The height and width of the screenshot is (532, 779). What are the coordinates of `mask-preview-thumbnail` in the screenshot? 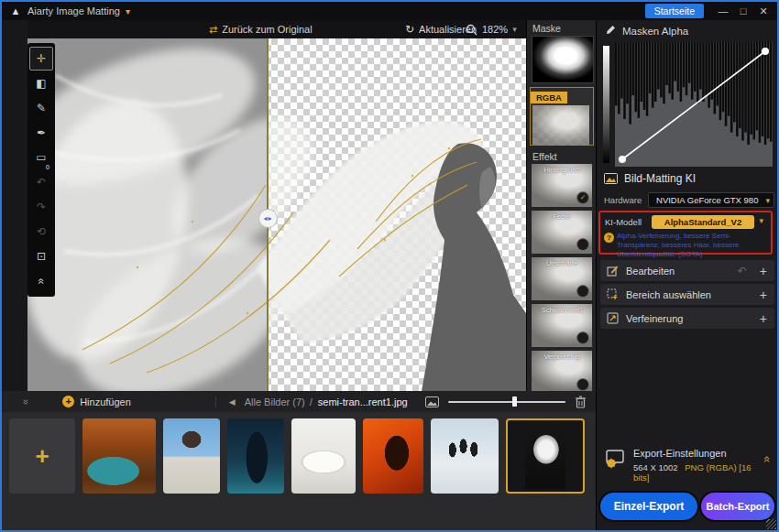 It's located at (563, 60).